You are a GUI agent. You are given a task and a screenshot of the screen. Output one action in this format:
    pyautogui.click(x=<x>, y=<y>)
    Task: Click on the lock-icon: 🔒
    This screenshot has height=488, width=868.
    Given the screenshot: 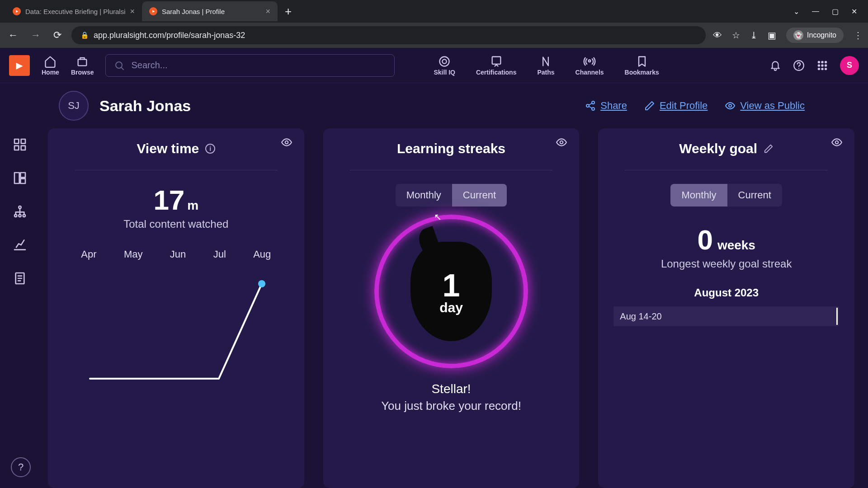 What is the action you would take?
    pyautogui.click(x=85, y=35)
    